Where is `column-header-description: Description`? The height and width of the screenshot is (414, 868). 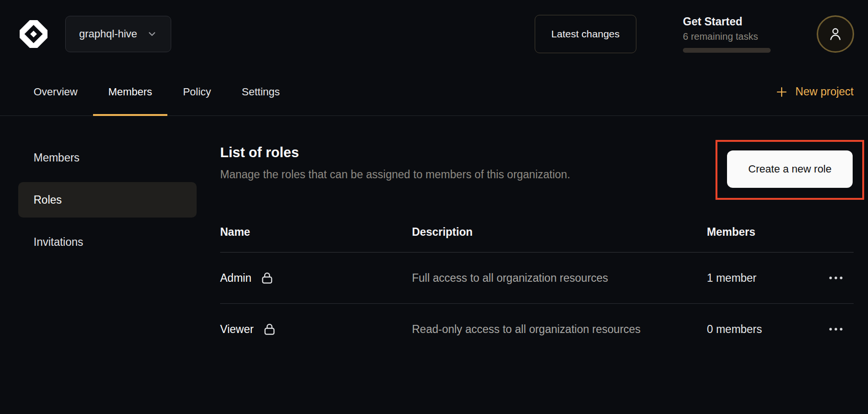 column-header-description: Description is located at coordinates (559, 232).